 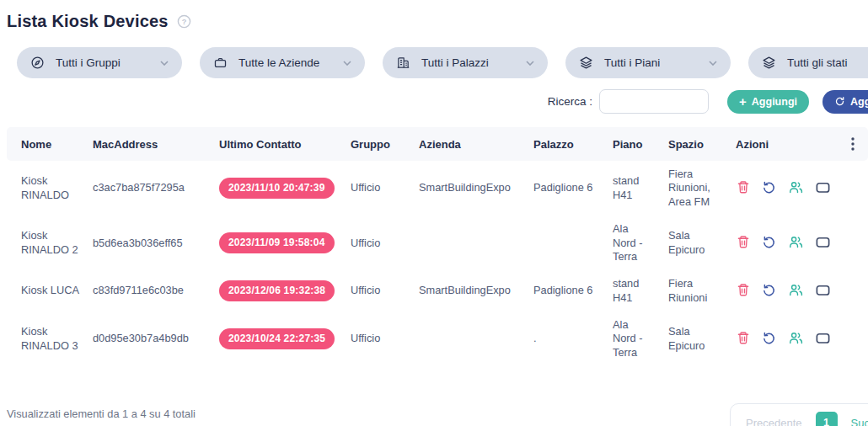 What do you see at coordinates (101, 414) in the screenshot?
I see `table-info: Visualizzati elementi da 1 a 4 su 4 tota…` at bounding box center [101, 414].